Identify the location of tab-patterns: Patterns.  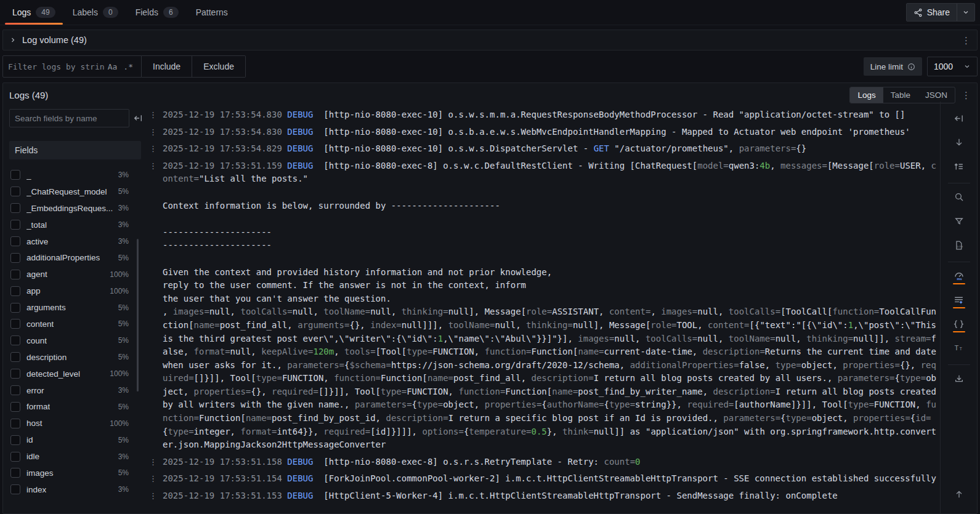
(212, 12).